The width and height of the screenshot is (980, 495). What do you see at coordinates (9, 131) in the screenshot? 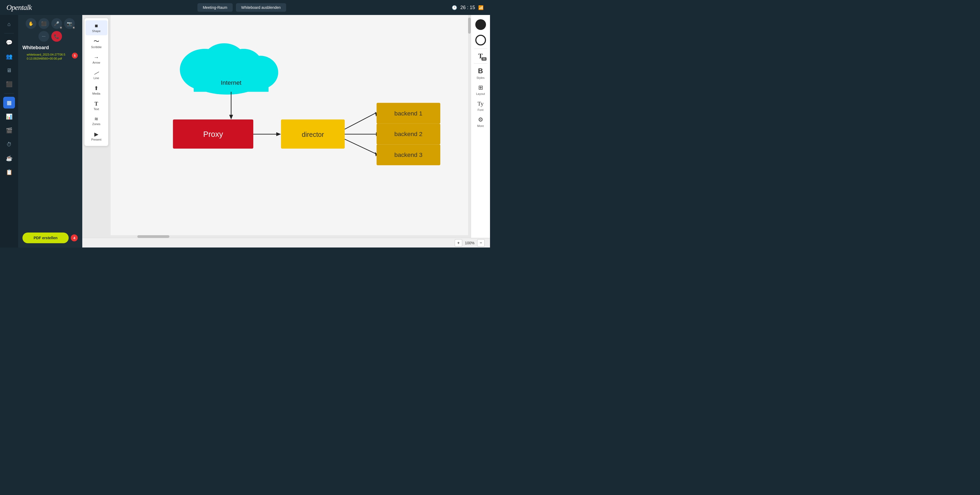
I see `left-sidebar: ⌂ 💬 👥 🖥 ⬛ ▦ 📊 🎬 ⏱ ☕ 📋` at bounding box center [9, 131].